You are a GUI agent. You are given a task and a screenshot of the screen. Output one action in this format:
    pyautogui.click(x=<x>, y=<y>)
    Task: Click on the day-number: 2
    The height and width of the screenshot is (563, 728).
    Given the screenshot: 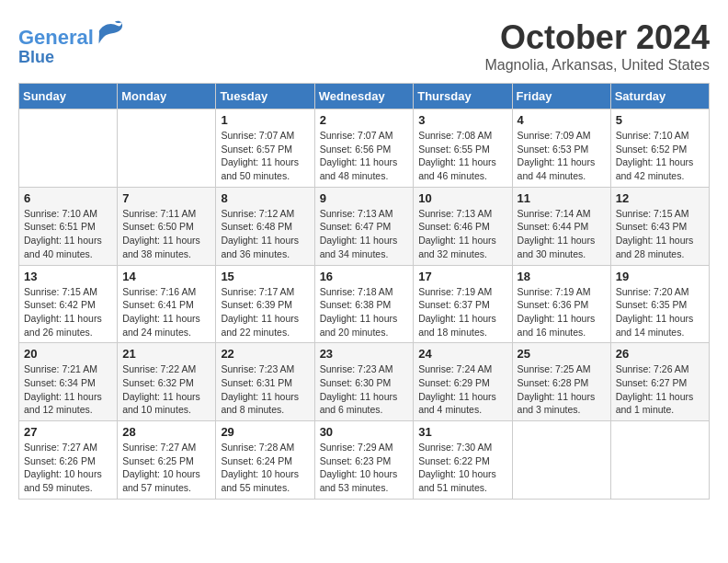 What is the action you would take?
    pyautogui.click(x=364, y=120)
    